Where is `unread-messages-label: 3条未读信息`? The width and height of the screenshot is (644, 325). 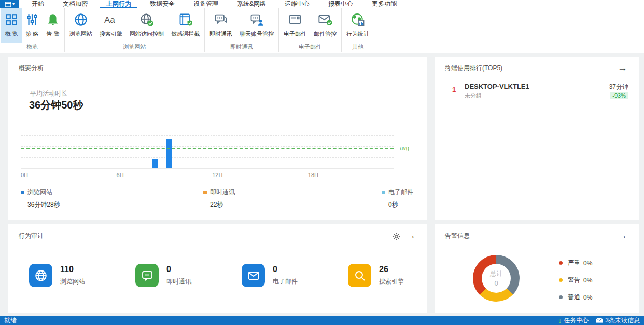
unread-messages-label: 3条未读信息 is located at coordinates (622, 321).